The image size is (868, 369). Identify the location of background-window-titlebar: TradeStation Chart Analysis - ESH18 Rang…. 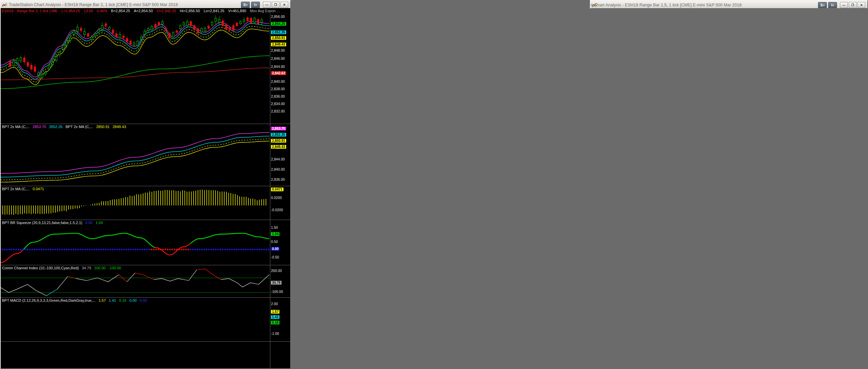
(729, 4).